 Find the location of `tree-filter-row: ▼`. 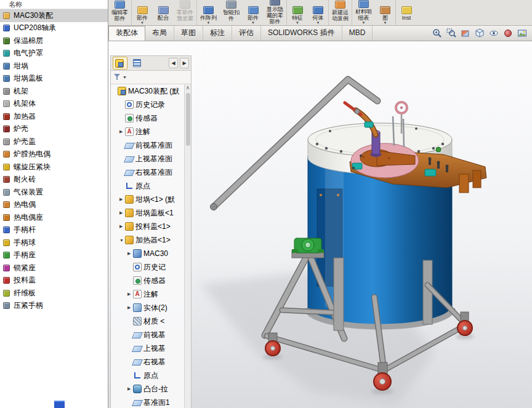

tree-filter-row: ▼ is located at coordinates (151, 78).